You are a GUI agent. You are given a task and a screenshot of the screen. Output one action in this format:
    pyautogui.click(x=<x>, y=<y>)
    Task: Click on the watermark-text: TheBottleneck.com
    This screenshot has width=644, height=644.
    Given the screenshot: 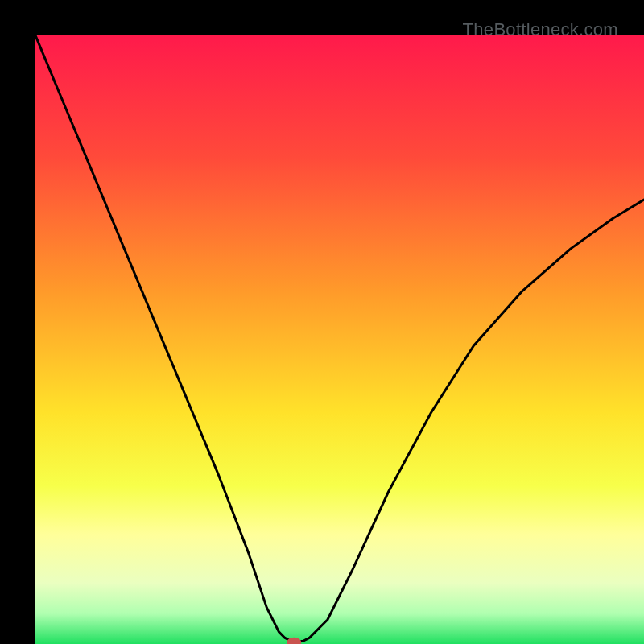 What is the action you would take?
    pyautogui.click(x=541, y=30)
    